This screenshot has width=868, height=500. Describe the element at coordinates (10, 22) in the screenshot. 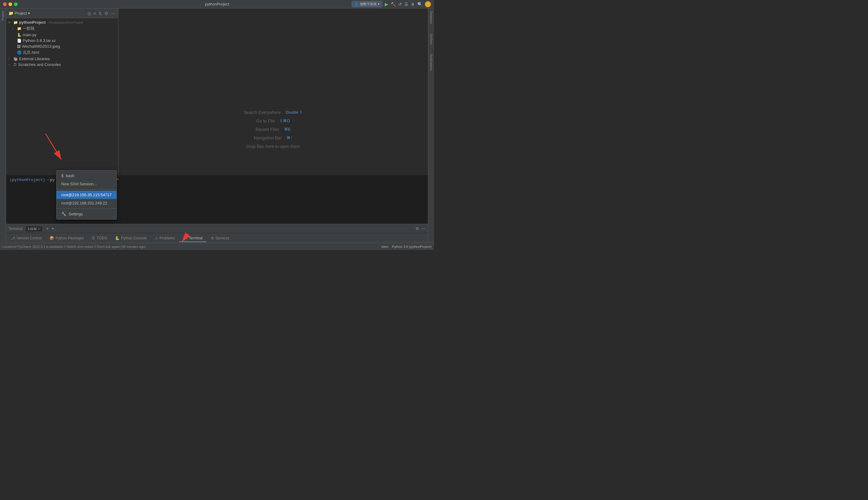

I see `chevron-down-icon: ▾` at that location.